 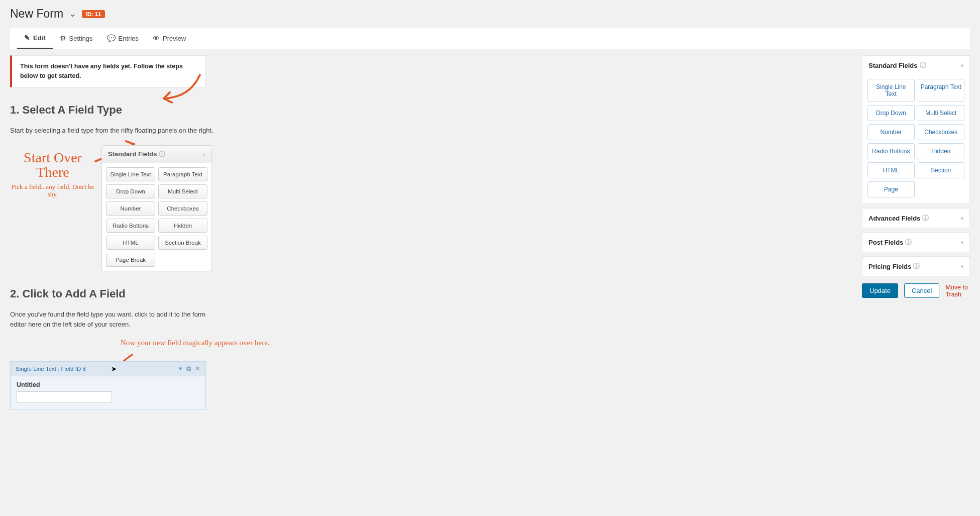 What do you see at coordinates (183, 243) in the screenshot?
I see `mini-field-section-break: Section Break` at bounding box center [183, 243].